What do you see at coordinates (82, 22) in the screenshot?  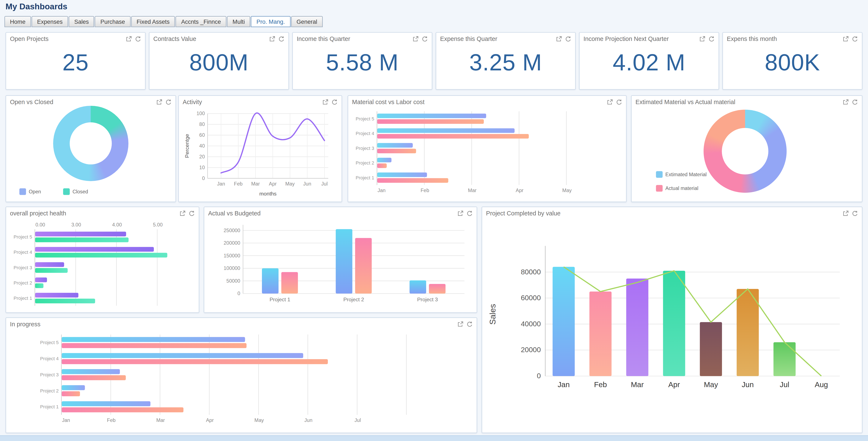 I see `tab-sales: Sales` at bounding box center [82, 22].